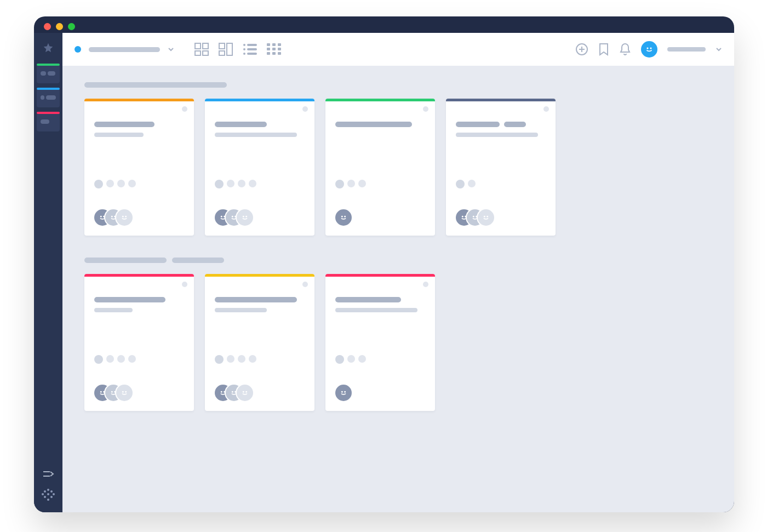  What do you see at coordinates (398, 49) in the screenshot?
I see `topbar` at bounding box center [398, 49].